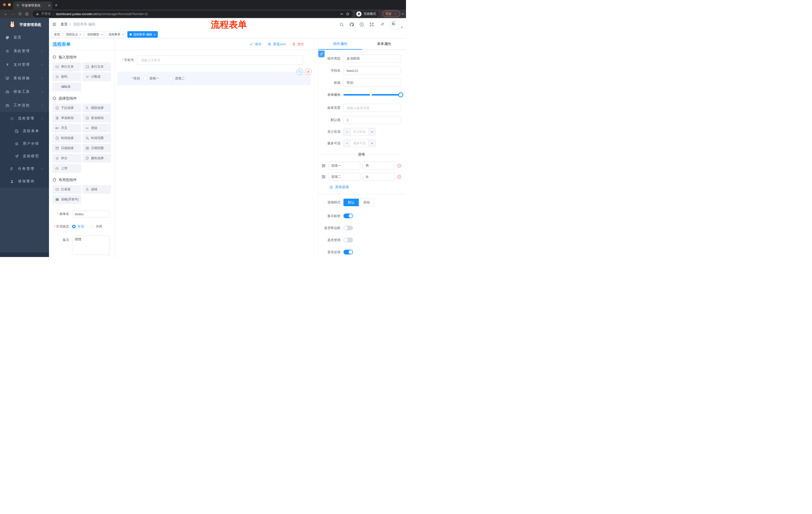 This screenshot has height=514, width=812. Describe the element at coordinates (277, 44) in the screenshot. I see `view-json-button: 查看json` at that location.